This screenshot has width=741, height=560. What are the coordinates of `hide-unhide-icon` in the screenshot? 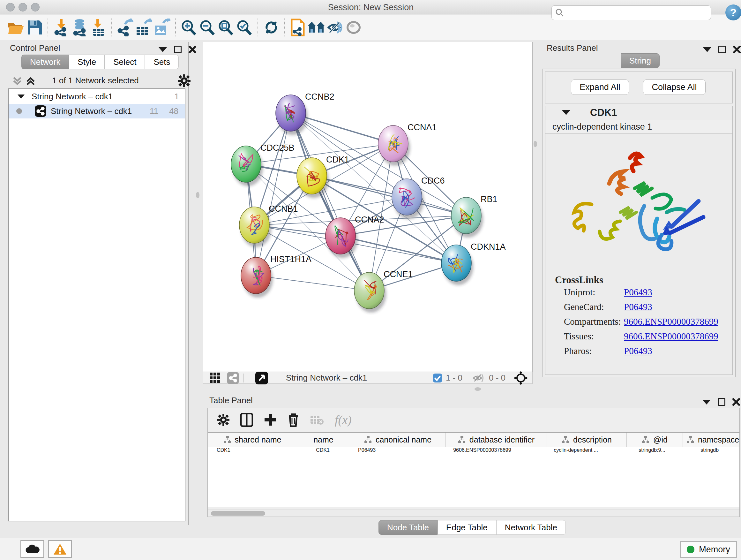 It's located at (335, 27).